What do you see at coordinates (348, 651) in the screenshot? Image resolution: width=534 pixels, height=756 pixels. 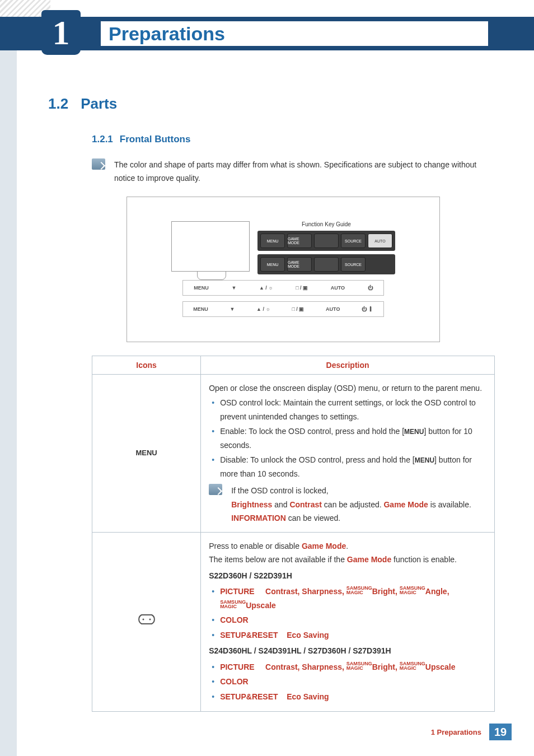 I see `model-group-b: S24D360HL / S24D391HL / S27D360H / S27D3…` at bounding box center [348, 651].